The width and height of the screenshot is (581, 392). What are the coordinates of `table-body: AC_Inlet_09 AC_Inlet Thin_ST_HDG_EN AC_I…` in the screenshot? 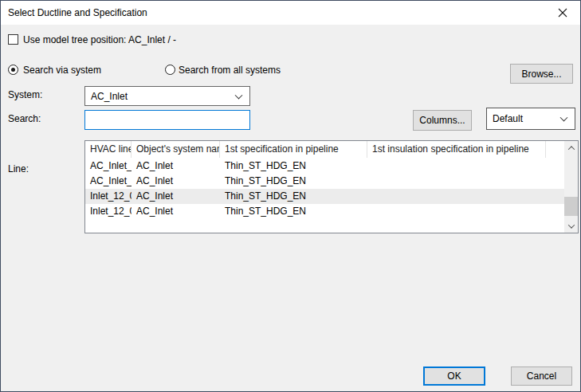 It's located at (325, 189).